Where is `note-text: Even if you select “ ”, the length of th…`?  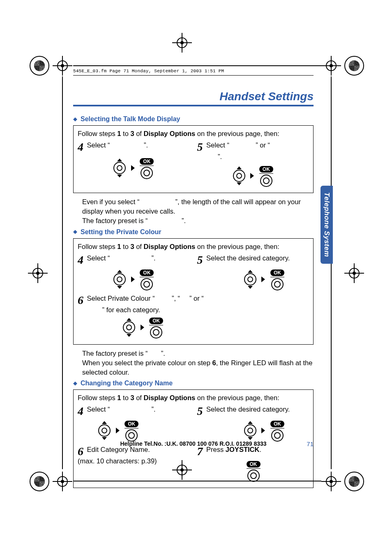
note-text: Even if you select “ ”, the length of th… is located at coordinates (198, 211).